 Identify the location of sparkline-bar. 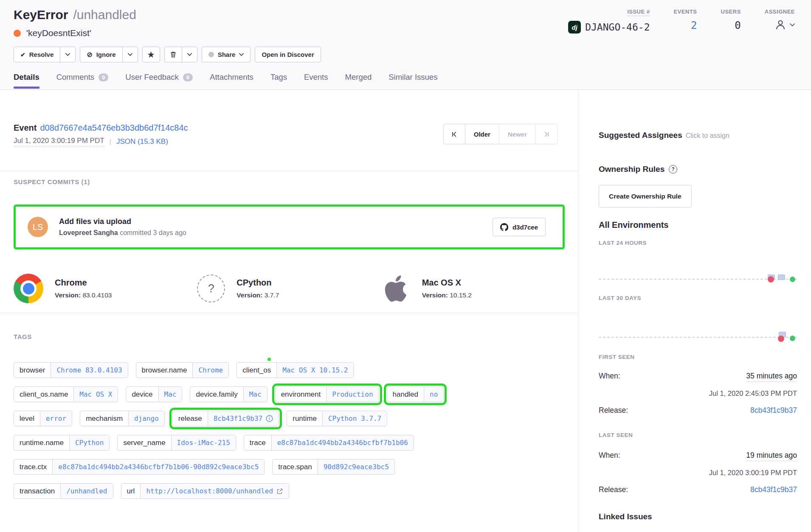
(781, 277).